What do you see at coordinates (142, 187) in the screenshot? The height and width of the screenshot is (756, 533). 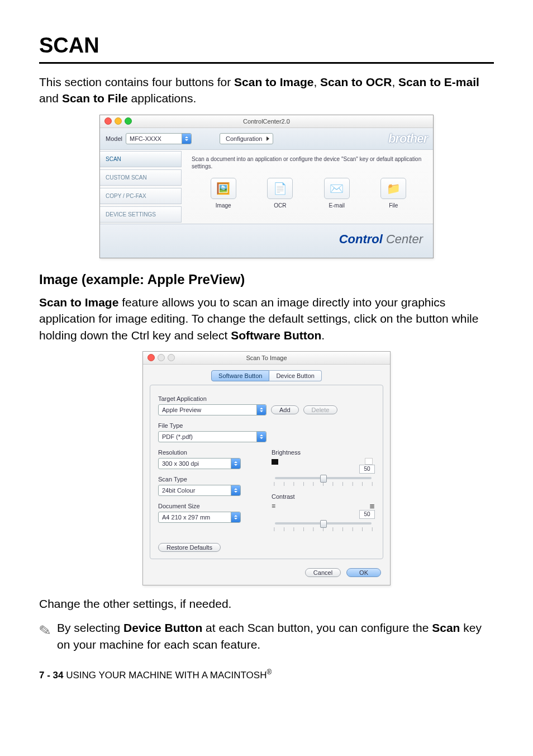 I see `sidebar: SCAN CUSTOM SCAN COPY / PC-FAX DEVICE SE…` at bounding box center [142, 187].